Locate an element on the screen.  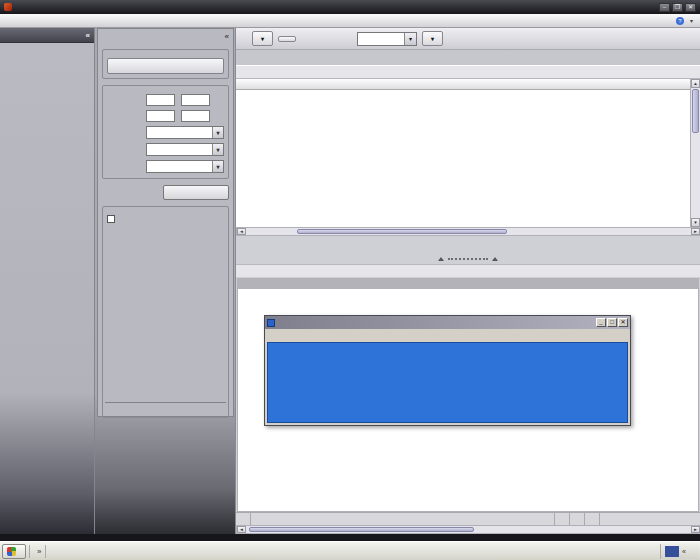
speed-select is located at coordinates (185, 132).